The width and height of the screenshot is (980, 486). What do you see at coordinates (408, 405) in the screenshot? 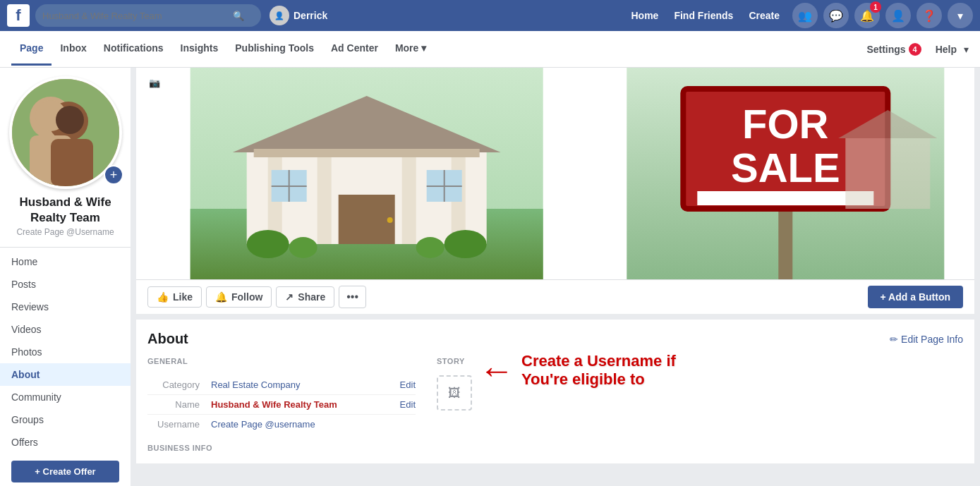
I see `name-edit-btn: Edit` at bounding box center [408, 405].